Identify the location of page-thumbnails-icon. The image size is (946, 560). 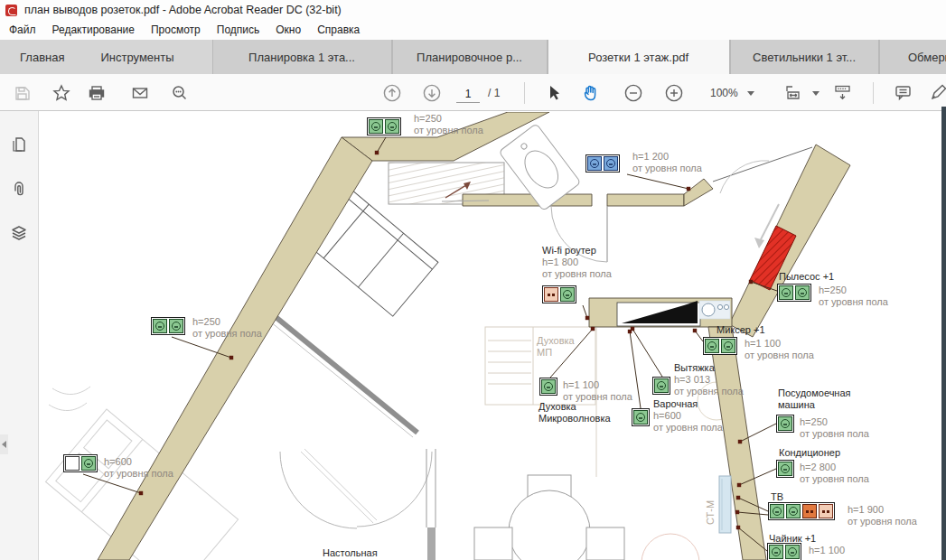
(19, 145).